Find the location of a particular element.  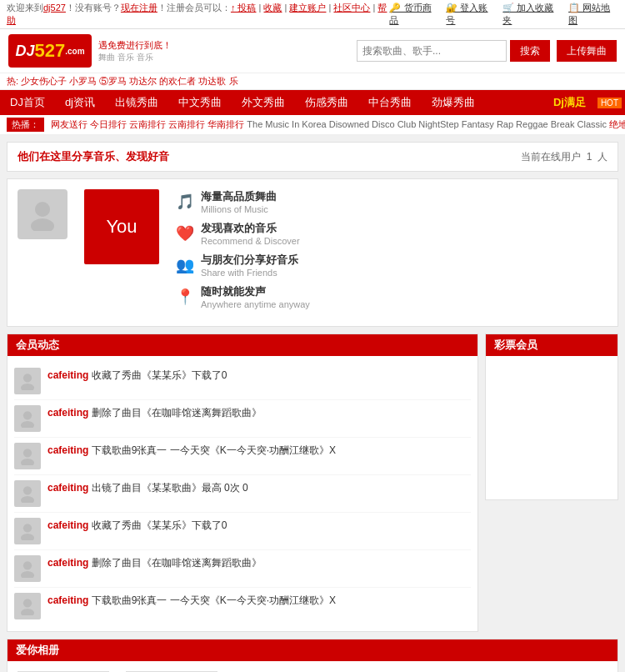

ticker-link-6: 绝地偷芝麻 is located at coordinates (617, 124).